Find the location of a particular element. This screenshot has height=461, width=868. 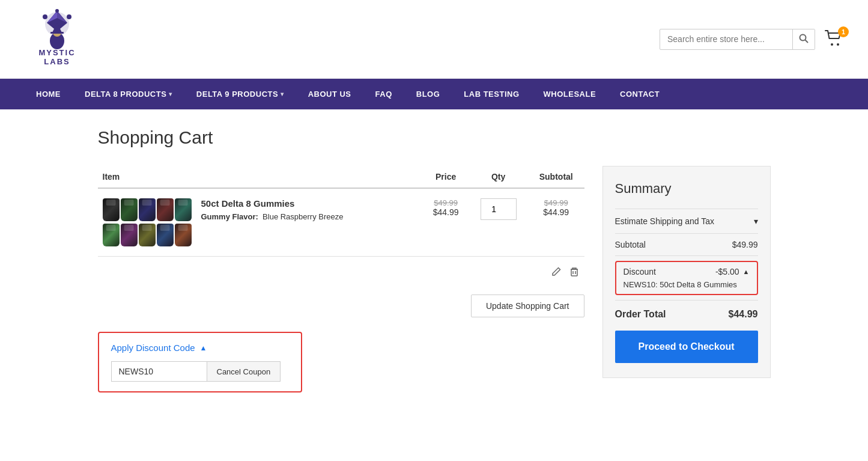

cancel-coupon-button: Cancel Coupon is located at coordinates (244, 371).